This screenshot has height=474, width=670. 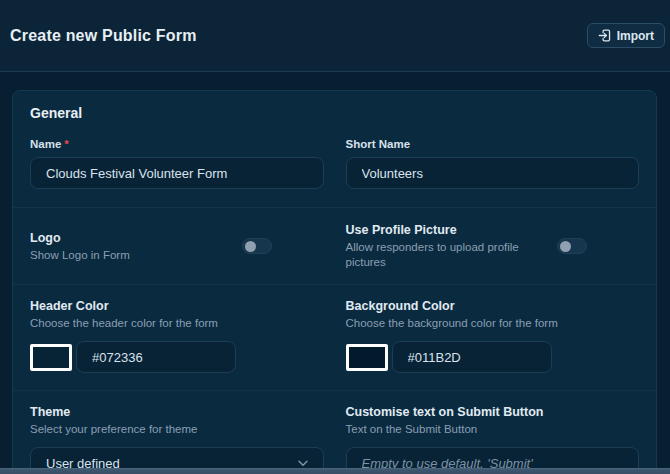 What do you see at coordinates (177, 357) in the screenshot?
I see `header-color-controls` at bounding box center [177, 357].